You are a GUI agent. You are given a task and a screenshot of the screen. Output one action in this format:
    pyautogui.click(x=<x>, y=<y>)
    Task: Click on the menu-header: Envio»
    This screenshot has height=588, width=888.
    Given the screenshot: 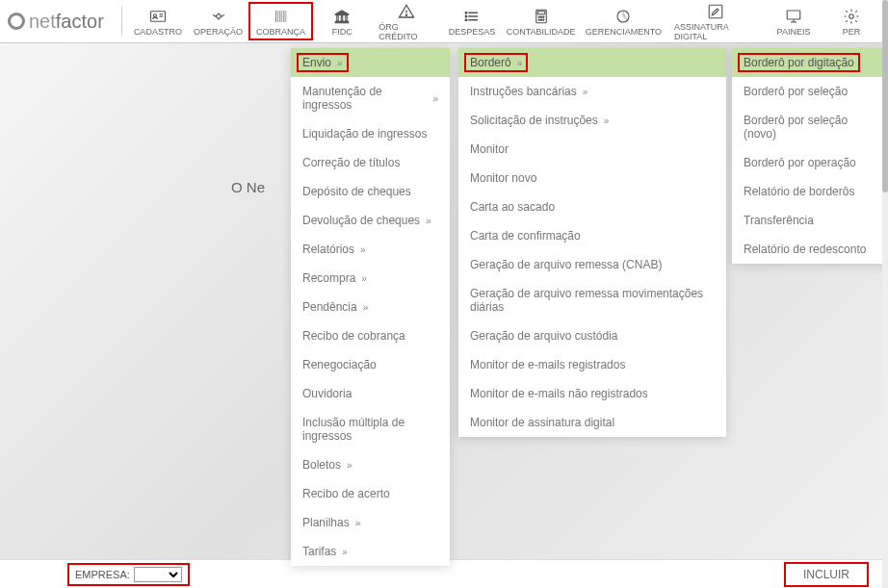 What is the action you would take?
    pyautogui.click(x=370, y=63)
    